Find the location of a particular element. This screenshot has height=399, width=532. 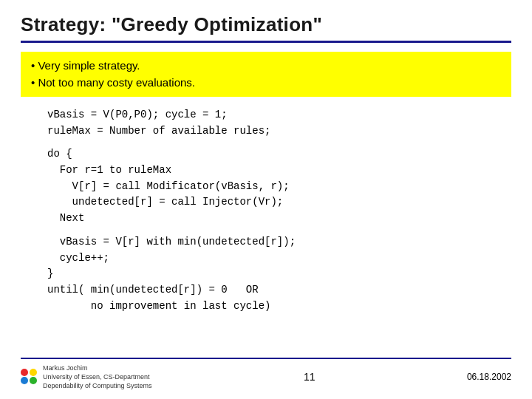

code-line-4: do { is located at coordinates (279, 154).